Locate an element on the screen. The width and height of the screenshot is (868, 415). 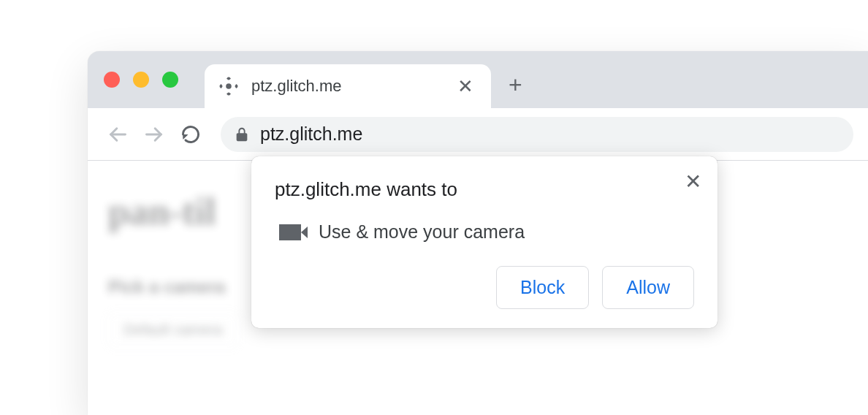
window-maximize-button is located at coordinates (170, 80).